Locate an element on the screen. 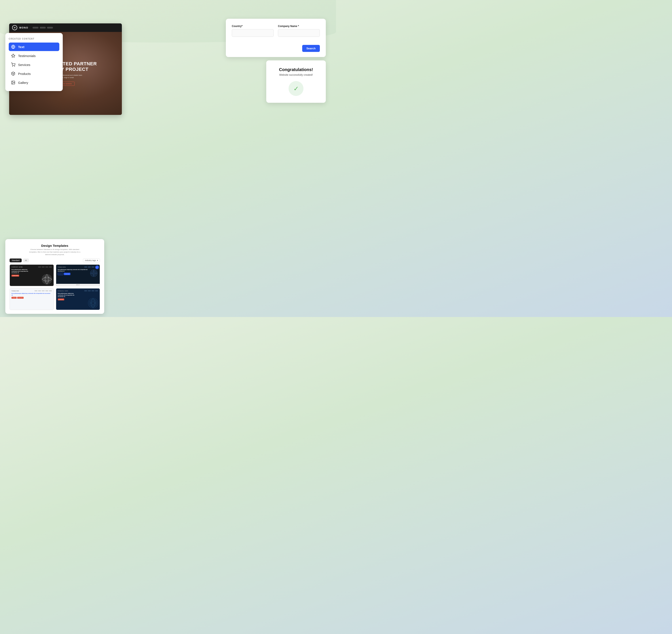  t-light-contact-btn: Contact is located at coordinates (14, 298).